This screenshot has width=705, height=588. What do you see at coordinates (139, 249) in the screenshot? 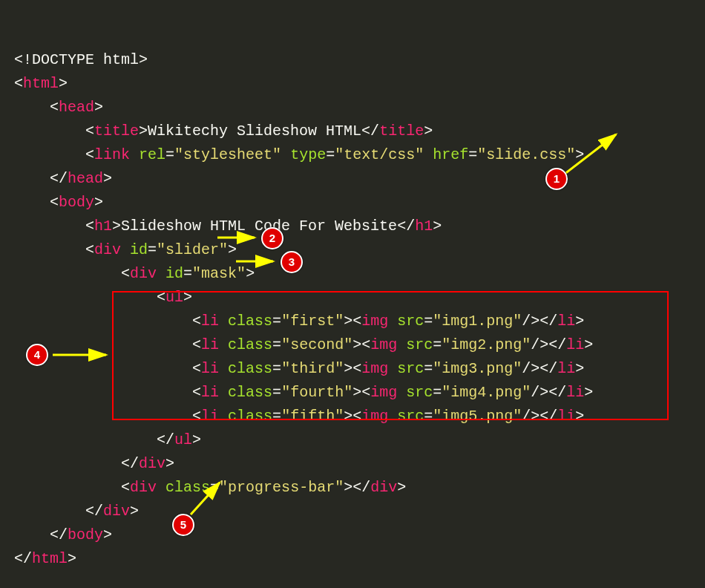
I see `attr: id` at bounding box center [139, 249].